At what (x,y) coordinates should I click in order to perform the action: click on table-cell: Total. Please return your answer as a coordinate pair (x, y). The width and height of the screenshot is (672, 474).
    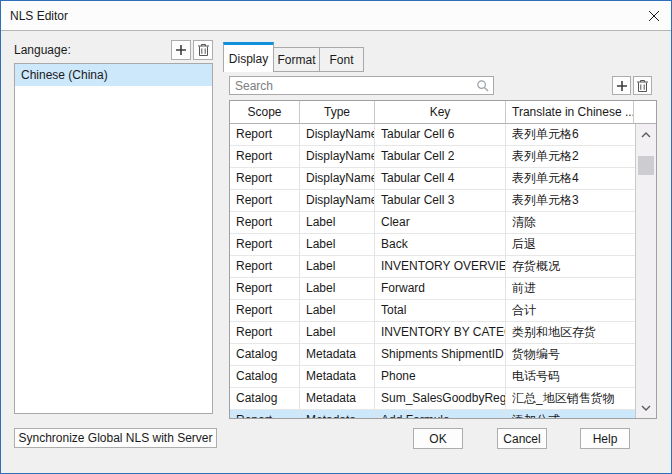
    Looking at the image, I should click on (440, 310).